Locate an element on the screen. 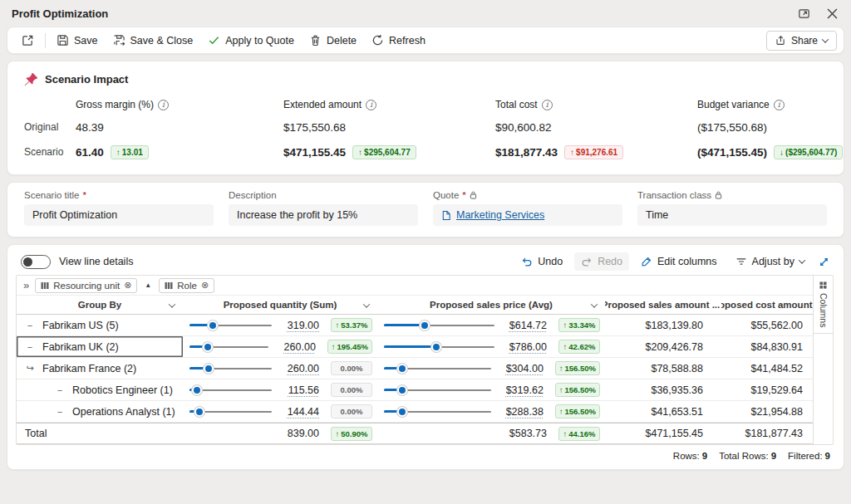  quote-lookup-field: Marketing Services is located at coordinates (528, 215).